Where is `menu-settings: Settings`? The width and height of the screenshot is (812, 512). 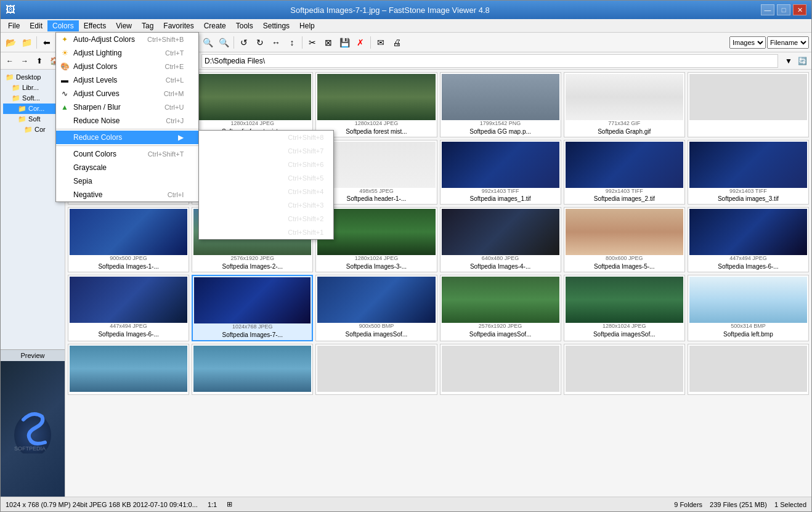
menu-settings: Settings is located at coordinates (276, 26).